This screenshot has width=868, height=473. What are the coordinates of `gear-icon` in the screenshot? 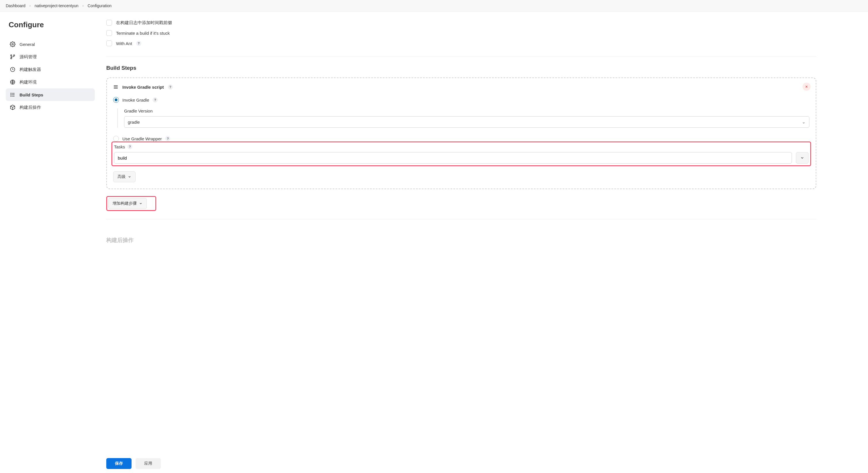 It's located at (13, 44).